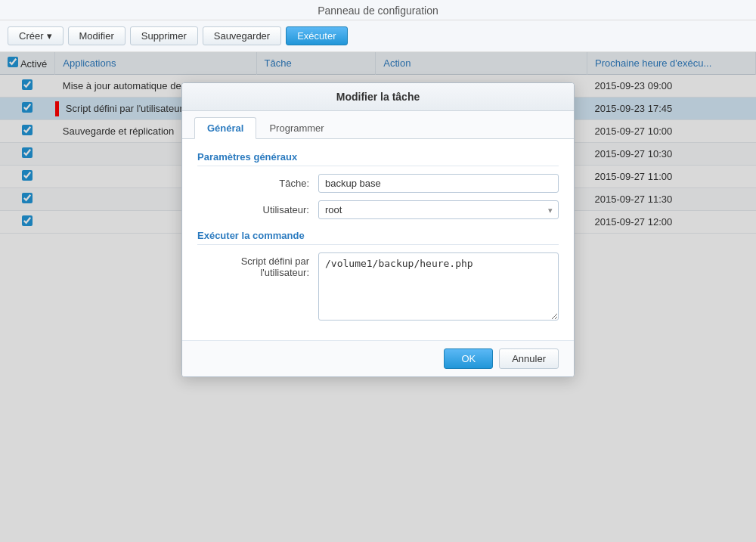 The height and width of the screenshot is (542, 756). Describe the element at coordinates (378, 125) in the screenshot. I see `modal-tabs: Général Programmer` at that location.